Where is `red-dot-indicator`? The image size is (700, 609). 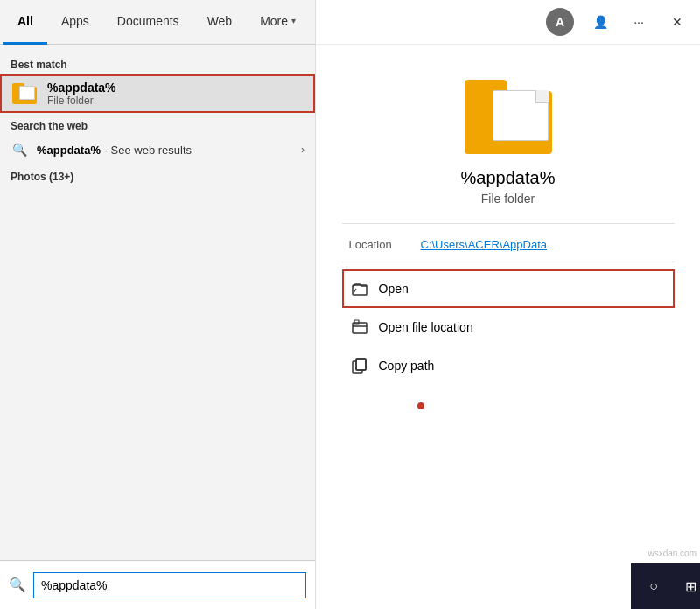 red-dot-indicator is located at coordinates (421, 406).